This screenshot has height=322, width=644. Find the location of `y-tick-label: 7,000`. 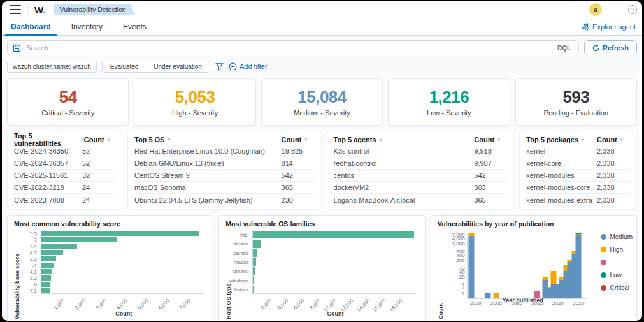

y-tick-label: 7,000 is located at coordinates (459, 235).